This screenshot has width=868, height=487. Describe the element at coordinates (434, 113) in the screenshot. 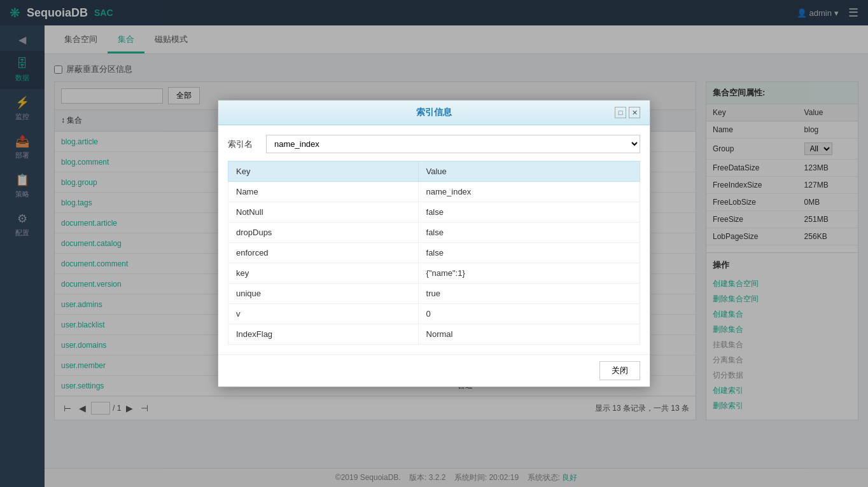

I see `modal-title: 索引信息` at that location.